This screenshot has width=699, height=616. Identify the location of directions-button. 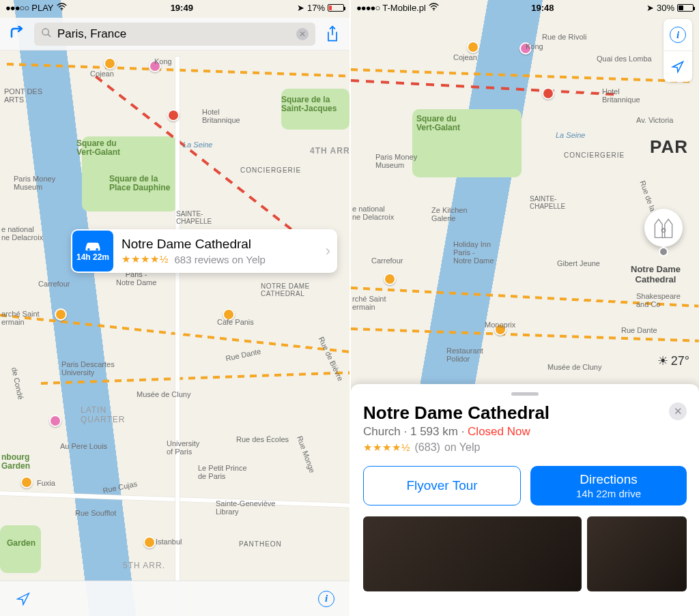
(17, 34).